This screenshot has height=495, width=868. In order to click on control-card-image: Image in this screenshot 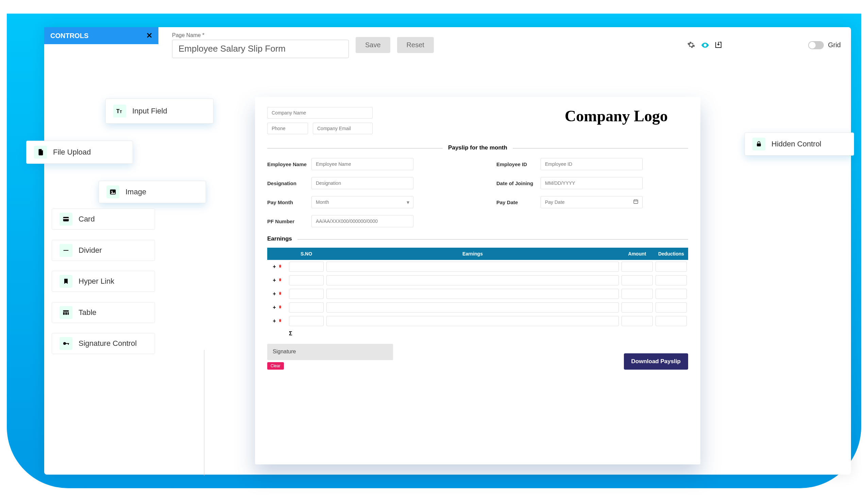, I will do `click(152, 192)`.